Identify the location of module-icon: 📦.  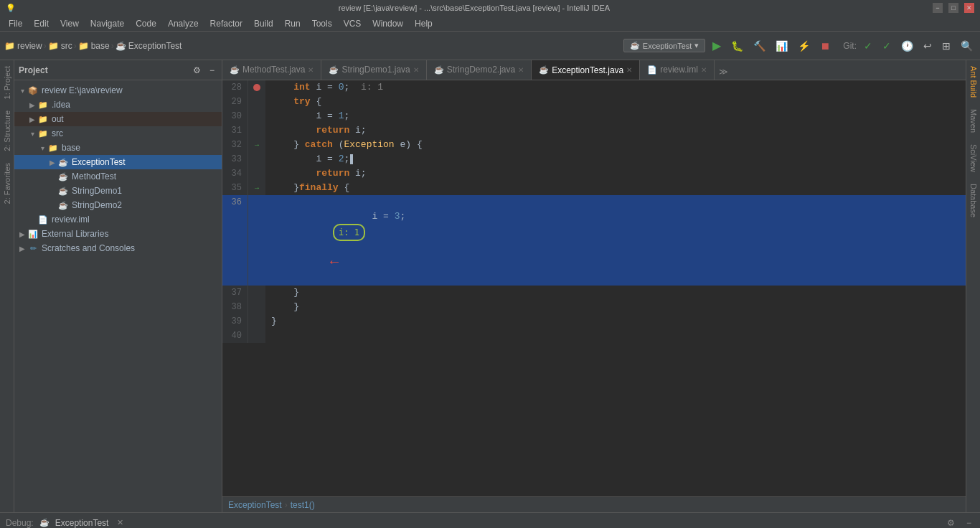
(33, 90).